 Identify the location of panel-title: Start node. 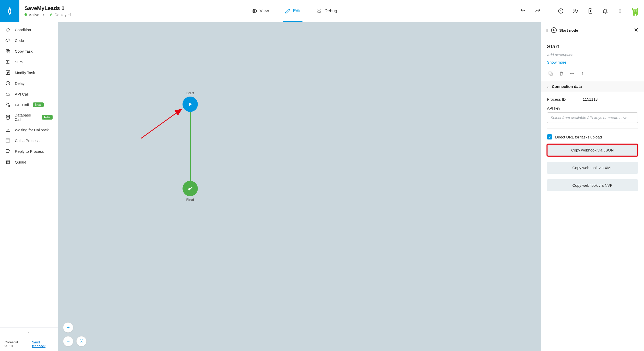
(569, 30).